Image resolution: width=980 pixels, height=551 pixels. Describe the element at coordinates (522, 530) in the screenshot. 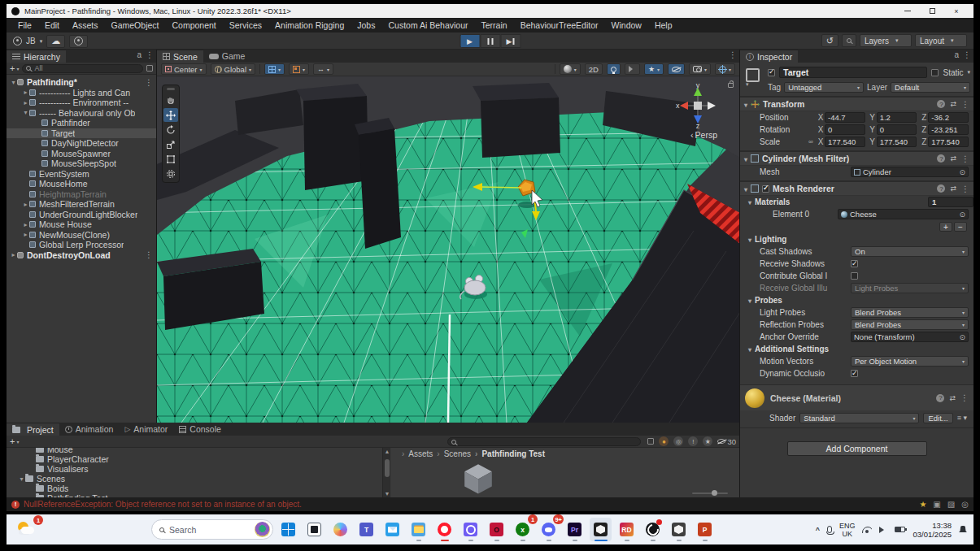

I see `taskbar-icon-xbox: x 1` at that location.